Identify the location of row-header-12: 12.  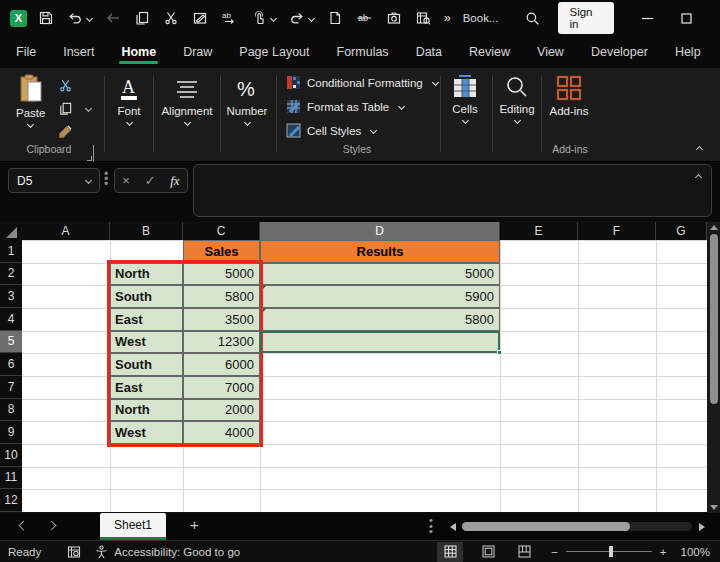
(11, 500).